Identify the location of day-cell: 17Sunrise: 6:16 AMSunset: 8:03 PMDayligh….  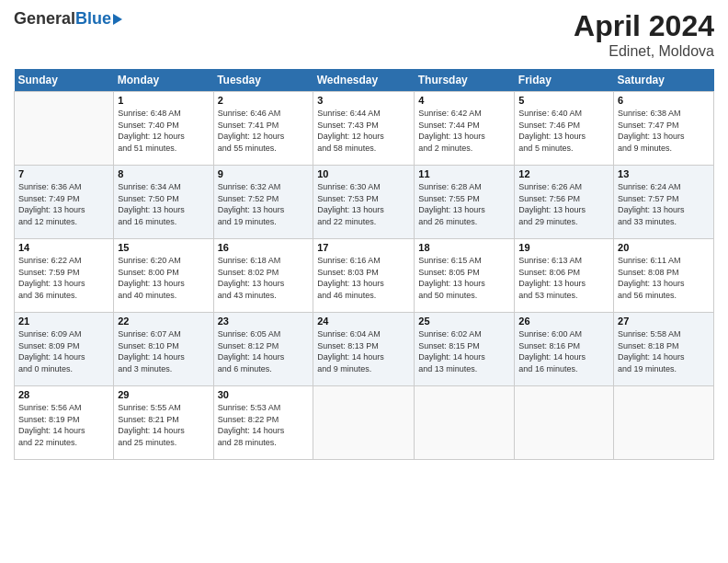
(364, 276).